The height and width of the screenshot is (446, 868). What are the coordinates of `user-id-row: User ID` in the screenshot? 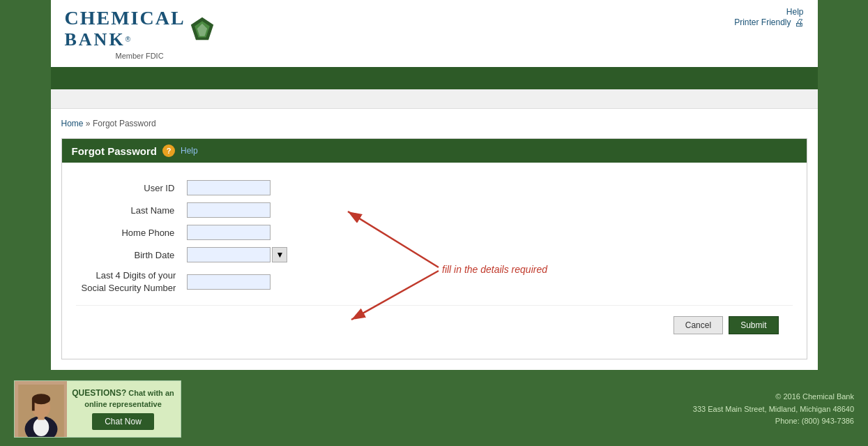 It's located at (185, 188).